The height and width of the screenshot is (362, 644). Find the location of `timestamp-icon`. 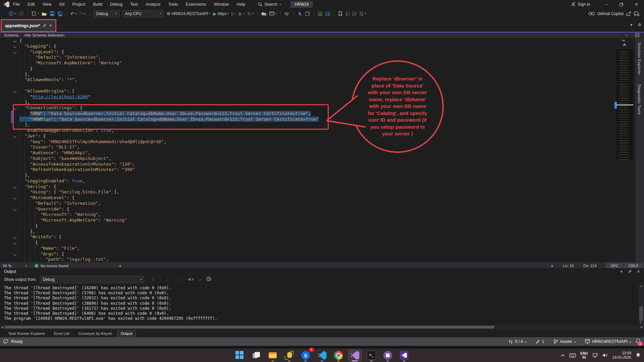

timestamp-icon is located at coordinates (209, 280).